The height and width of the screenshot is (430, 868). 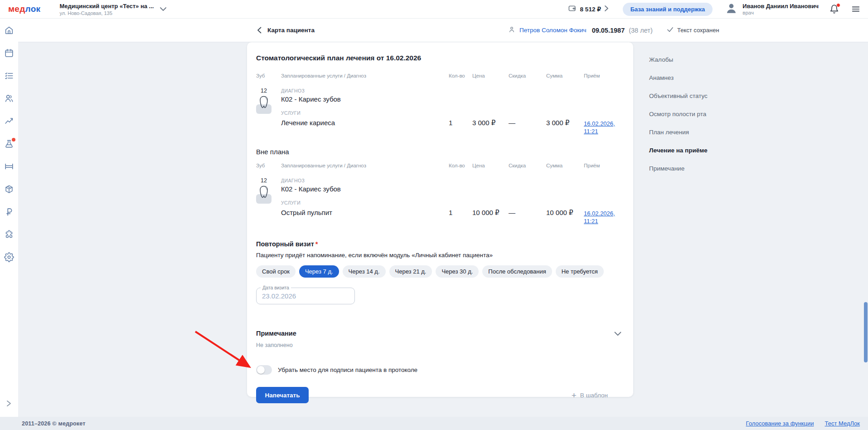 I want to click on required-asterisk: *, so click(x=317, y=244).